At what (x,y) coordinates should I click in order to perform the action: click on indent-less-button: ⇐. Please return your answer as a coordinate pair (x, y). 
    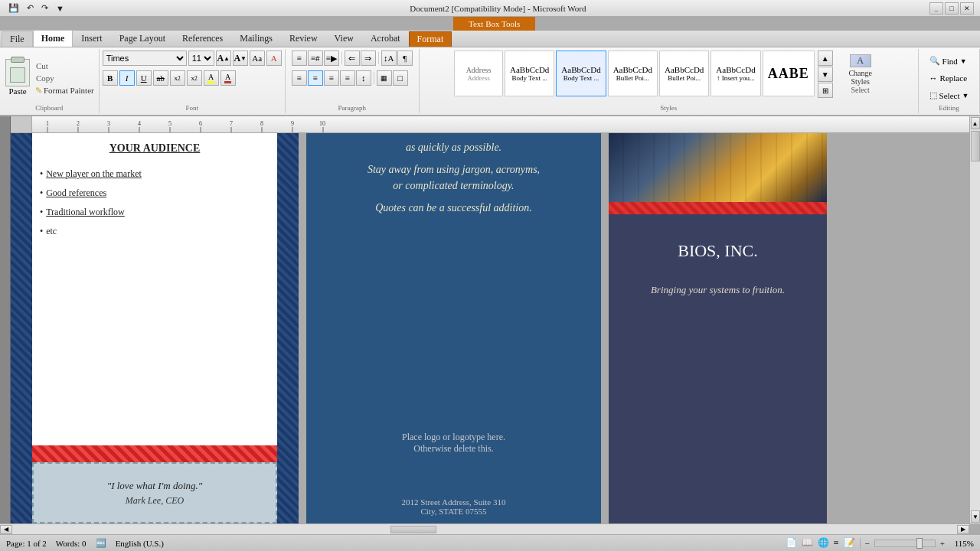
    Looking at the image, I should click on (352, 58).